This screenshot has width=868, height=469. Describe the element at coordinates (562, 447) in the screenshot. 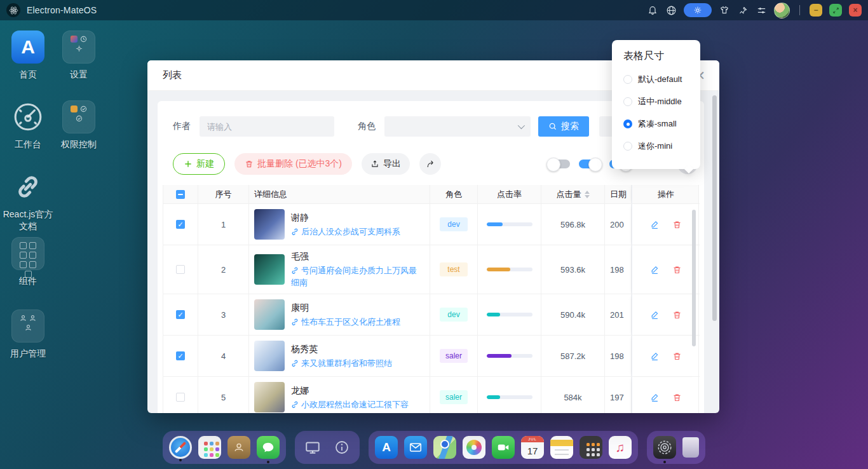

I see `notes-icon` at that location.